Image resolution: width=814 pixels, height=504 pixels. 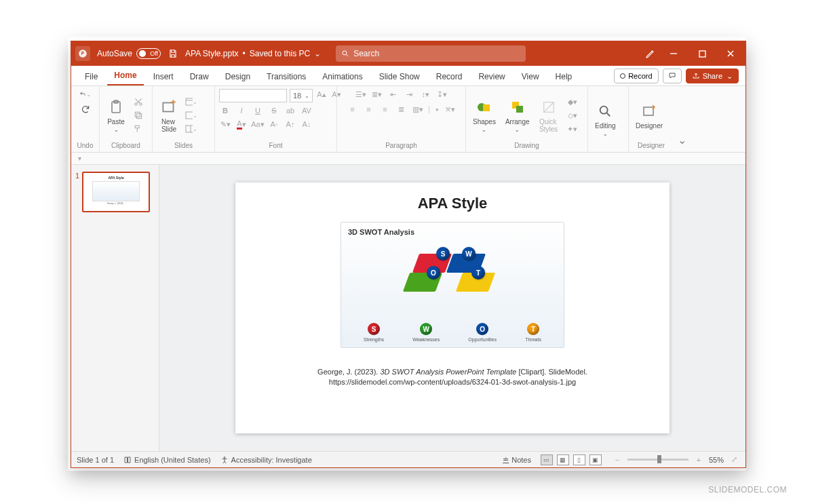 I want to click on tab-help: Help, so click(x=564, y=77).